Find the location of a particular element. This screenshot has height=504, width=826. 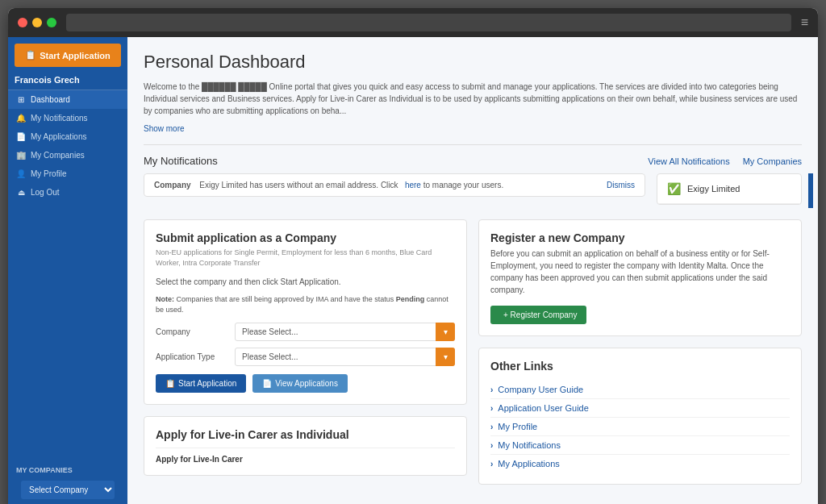

company-form-row: Company Please Select... ▾ is located at coordinates (305, 332).